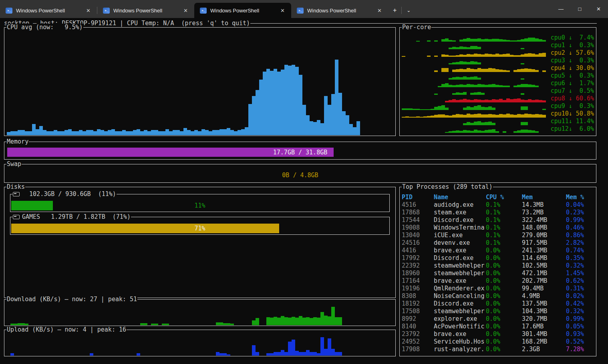  Describe the element at coordinates (418, 334) in the screenshot. I see `process-cell: 23792` at that location.